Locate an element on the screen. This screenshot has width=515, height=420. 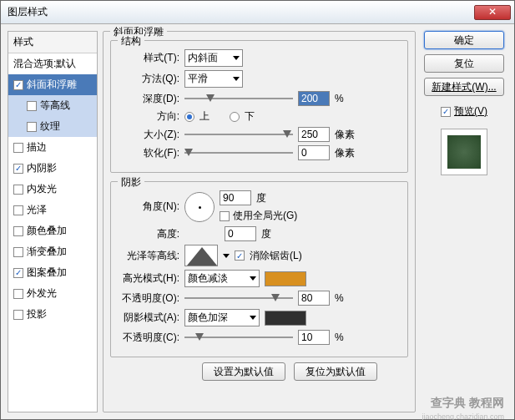
shadow-mode-select: 颜色加深 is located at coordinates (222, 317).